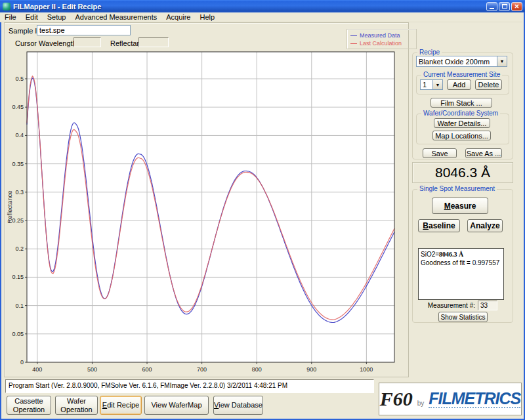 The height and width of the screenshot is (420, 525). Describe the element at coordinates (484, 154) in the screenshot. I see `save-as-button: Save As ...` at that location.